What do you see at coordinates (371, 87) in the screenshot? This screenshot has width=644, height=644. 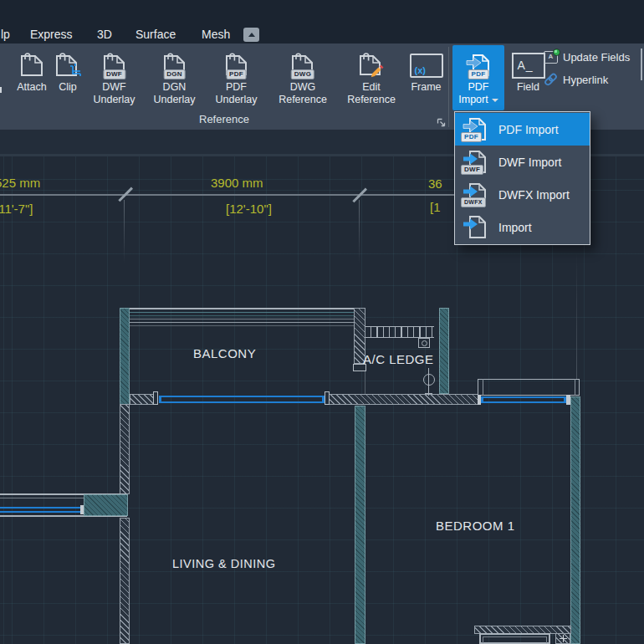 I see `edit-reference-label1: Edit` at bounding box center [371, 87].